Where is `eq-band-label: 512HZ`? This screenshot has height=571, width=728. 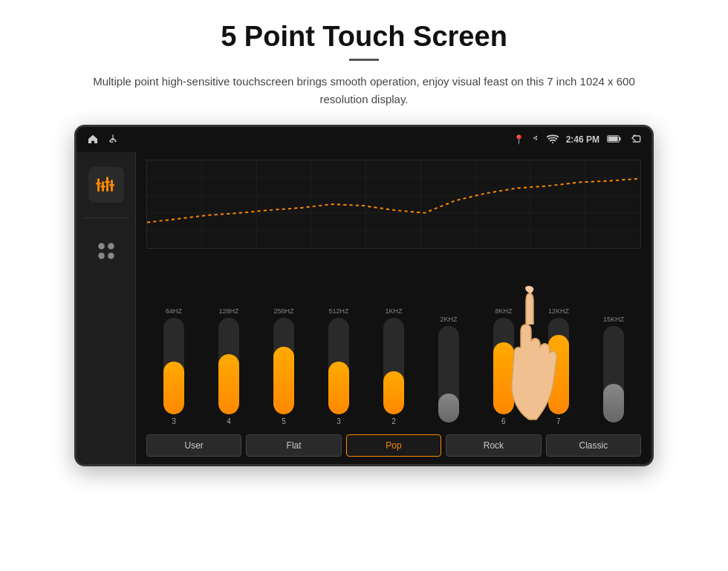
eq-band-label: 512HZ is located at coordinates (339, 311).